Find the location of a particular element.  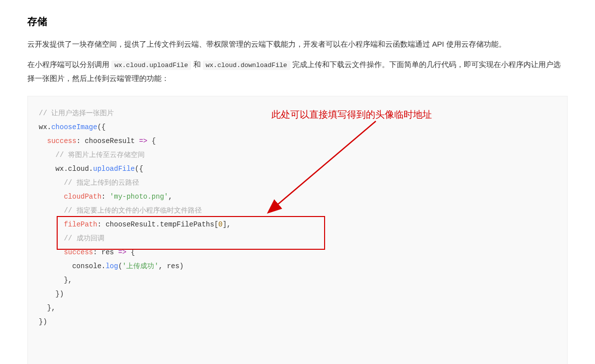

code-comment: // 成功回调 is located at coordinates (84, 238).